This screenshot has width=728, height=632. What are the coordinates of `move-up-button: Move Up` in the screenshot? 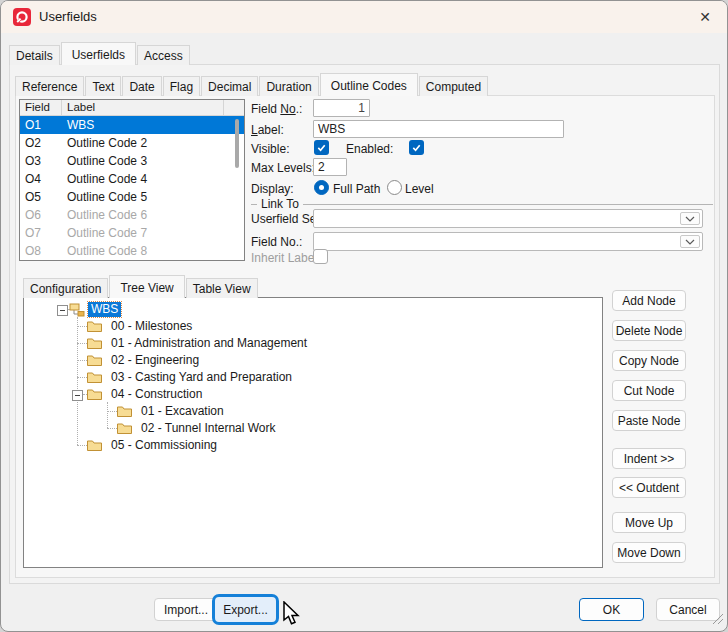 It's located at (649, 522).